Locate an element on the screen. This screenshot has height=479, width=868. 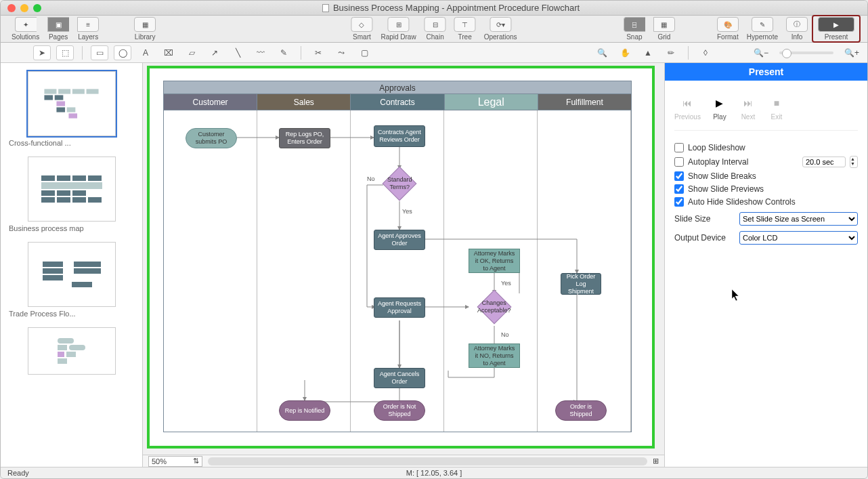
chain-button: ⊟Chain is located at coordinates (435, 28).